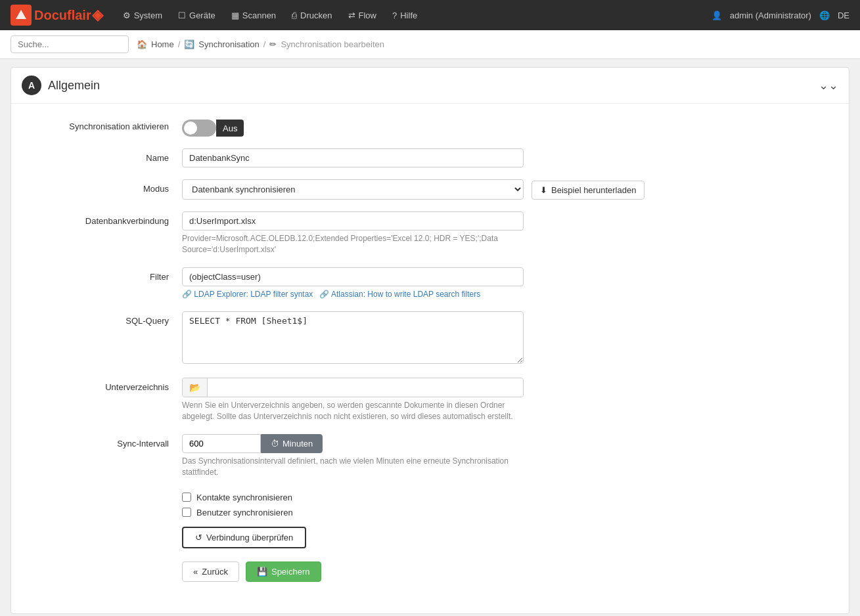 The height and width of the screenshot is (616, 860). Describe the element at coordinates (195, 387) in the screenshot. I see `dir-browse-button: 📂` at that location.